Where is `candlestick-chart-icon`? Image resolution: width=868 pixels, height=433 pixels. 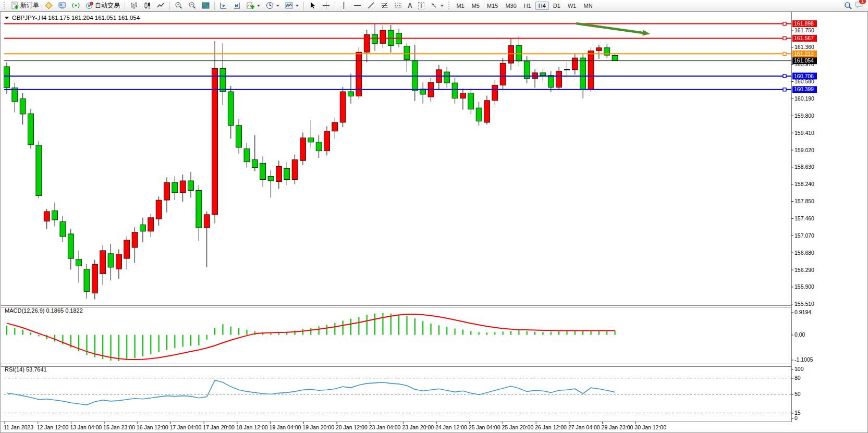 candlestick-chart-icon is located at coordinates (147, 5).